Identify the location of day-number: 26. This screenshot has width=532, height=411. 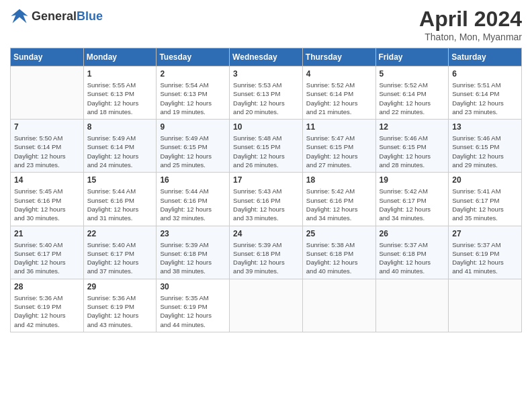
(412, 234).